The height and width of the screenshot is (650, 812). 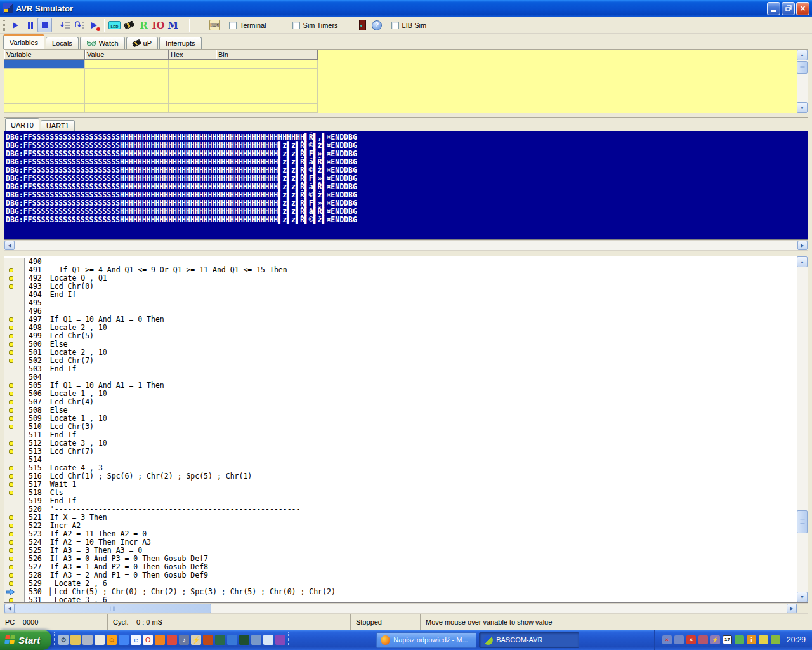 What do you see at coordinates (88, 640) in the screenshot?
I see `quicklaunch-server-icon` at bounding box center [88, 640].